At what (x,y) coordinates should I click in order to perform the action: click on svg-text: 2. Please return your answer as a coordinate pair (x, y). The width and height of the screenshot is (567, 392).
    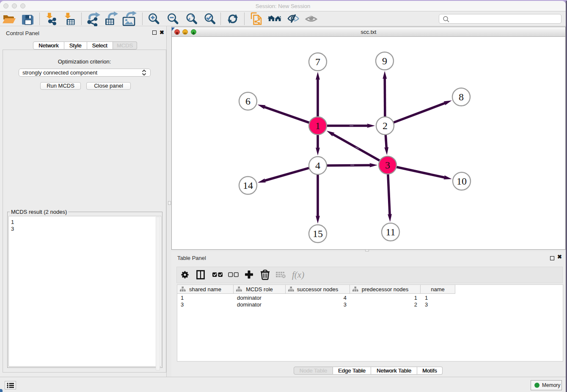
    Looking at the image, I should click on (385, 126).